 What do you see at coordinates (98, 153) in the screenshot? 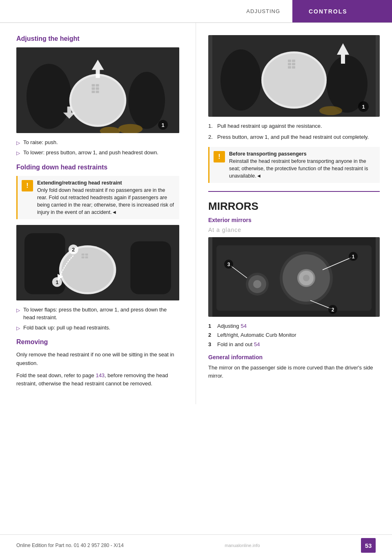
I see `height-bullet-2: ▷ To lower: press button, arrow 1, and p…` at bounding box center [98, 153].